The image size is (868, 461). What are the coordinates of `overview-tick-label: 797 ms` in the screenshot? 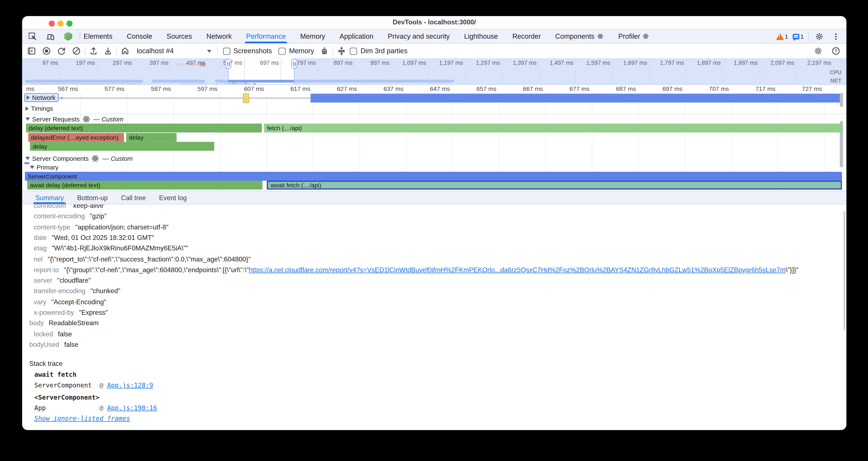 It's located at (307, 63).